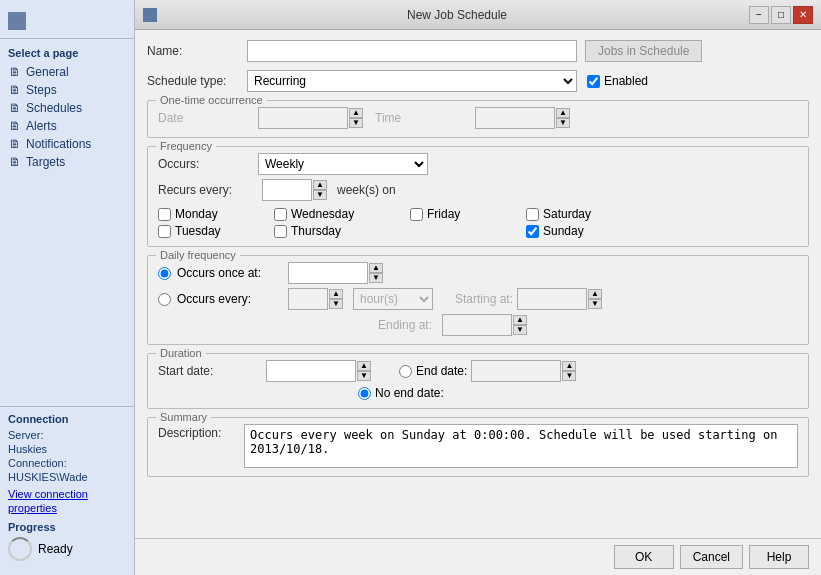  Describe the element at coordinates (294, 190) in the screenshot. I see `recurs-spinner: 1 ▲ ▼` at that location.